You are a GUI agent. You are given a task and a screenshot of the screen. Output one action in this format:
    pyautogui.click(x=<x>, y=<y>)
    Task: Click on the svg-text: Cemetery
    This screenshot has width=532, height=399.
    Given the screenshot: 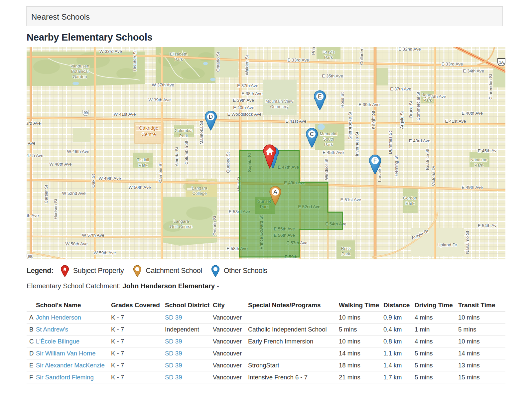 What is the action you would take?
    pyautogui.click(x=279, y=106)
    